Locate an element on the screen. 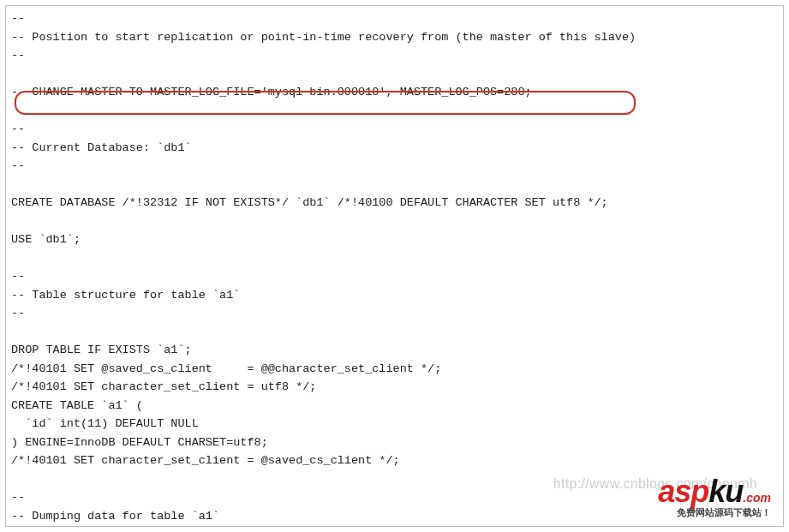  code-line: -- Position to start replication or poin… is located at coordinates (324, 38).